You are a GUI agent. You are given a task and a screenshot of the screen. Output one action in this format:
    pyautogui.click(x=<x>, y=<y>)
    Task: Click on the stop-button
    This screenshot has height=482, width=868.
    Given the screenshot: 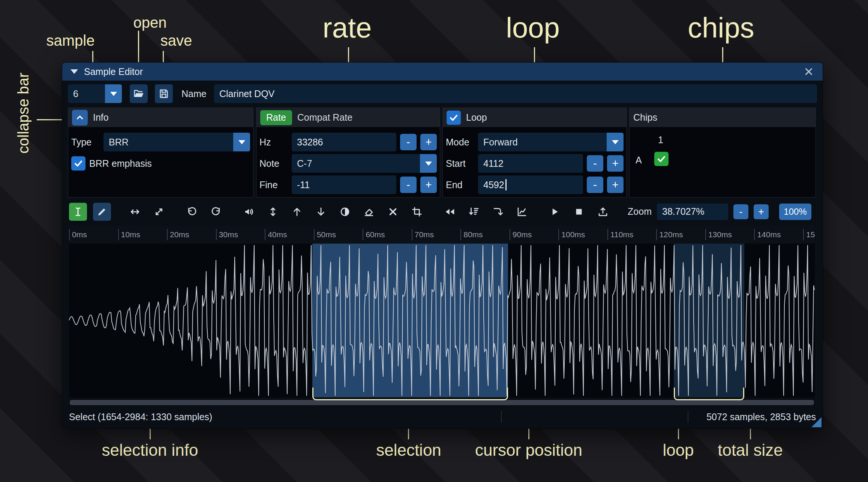 What is the action you would take?
    pyautogui.click(x=579, y=212)
    